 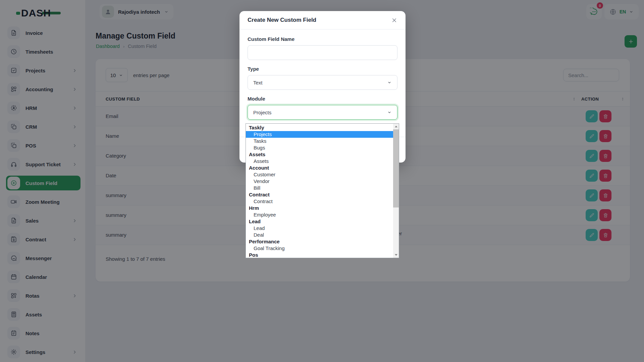 What do you see at coordinates (319, 201) in the screenshot?
I see `option-contract: Contract` at bounding box center [319, 201].